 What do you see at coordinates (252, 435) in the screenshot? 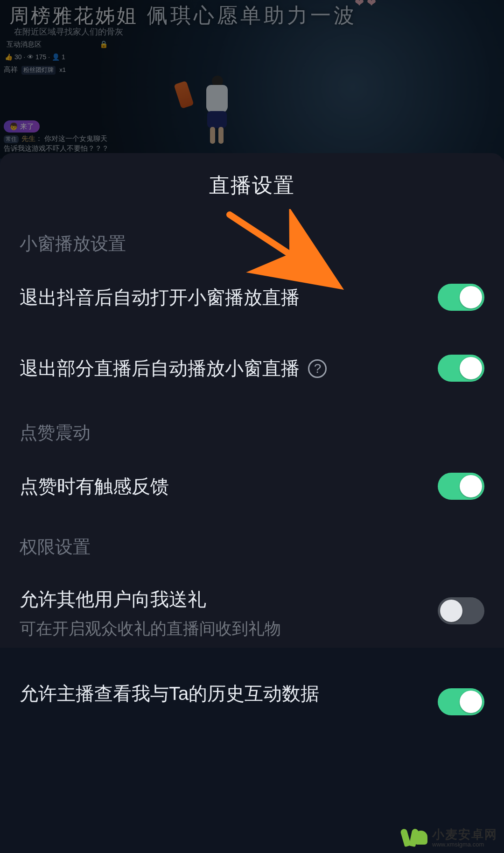
I see `section-vibrate-label: 点赞震动` at bounding box center [252, 435].